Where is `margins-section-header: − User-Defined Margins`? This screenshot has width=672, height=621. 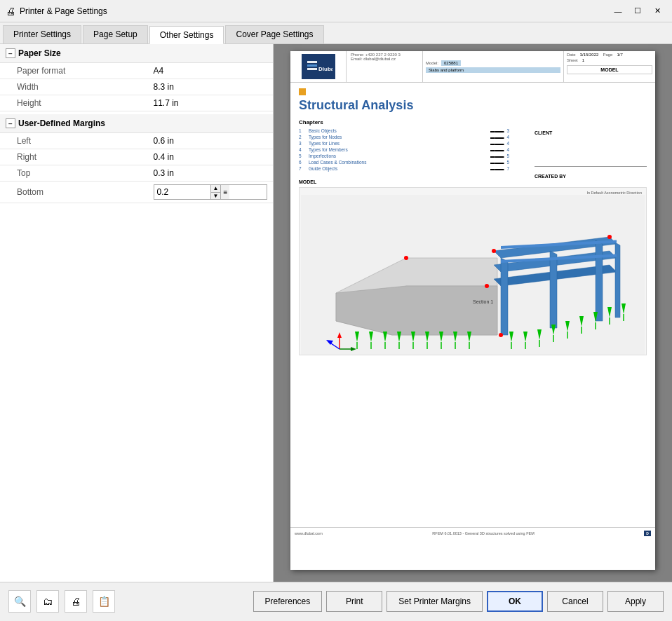 margins-section-header: − User-Defined Margins is located at coordinates (136, 123).